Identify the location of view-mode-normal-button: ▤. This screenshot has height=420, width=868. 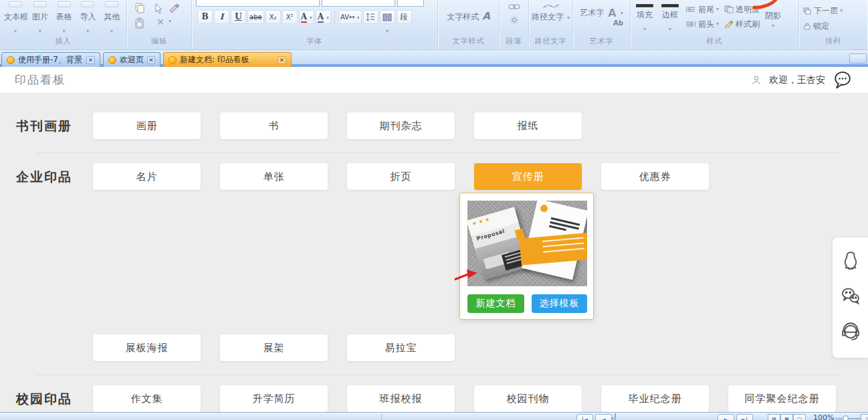
(774, 417).